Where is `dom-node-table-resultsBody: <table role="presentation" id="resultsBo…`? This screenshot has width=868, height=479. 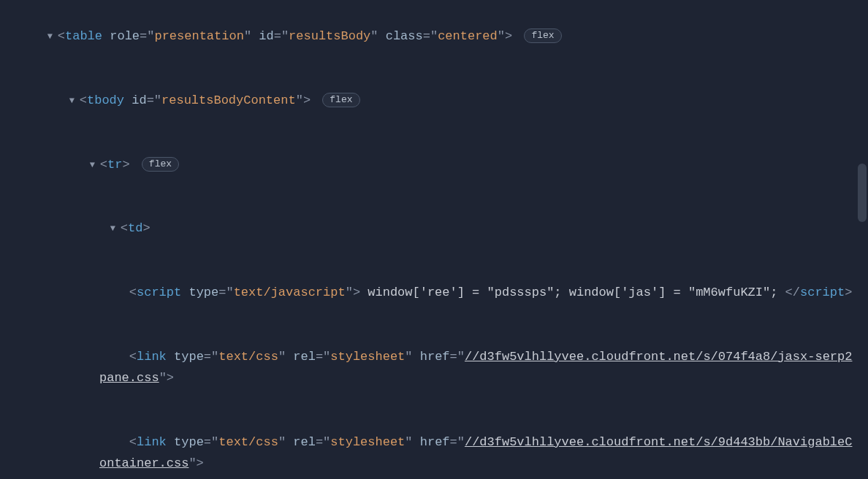 dom-node-table-resultsBody: <table role="presentation" id="resultsBo… is located at coordinates (434, 37).